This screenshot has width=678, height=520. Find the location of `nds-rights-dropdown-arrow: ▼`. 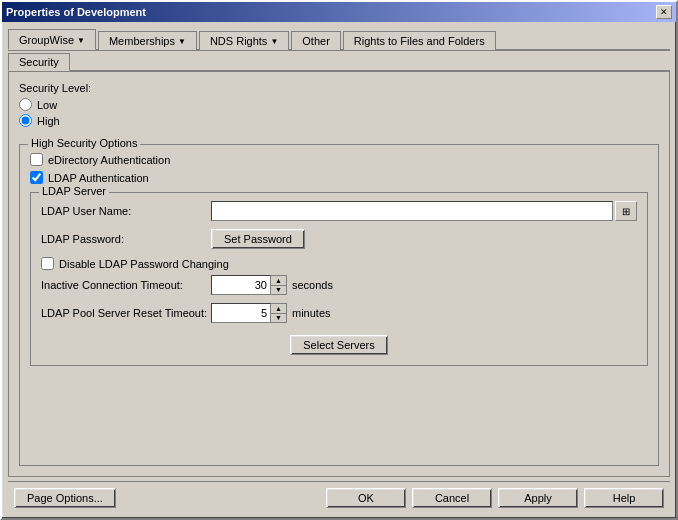

nds-rights-dropdown-arrow: ▼ is located at coordinates (274, 42).